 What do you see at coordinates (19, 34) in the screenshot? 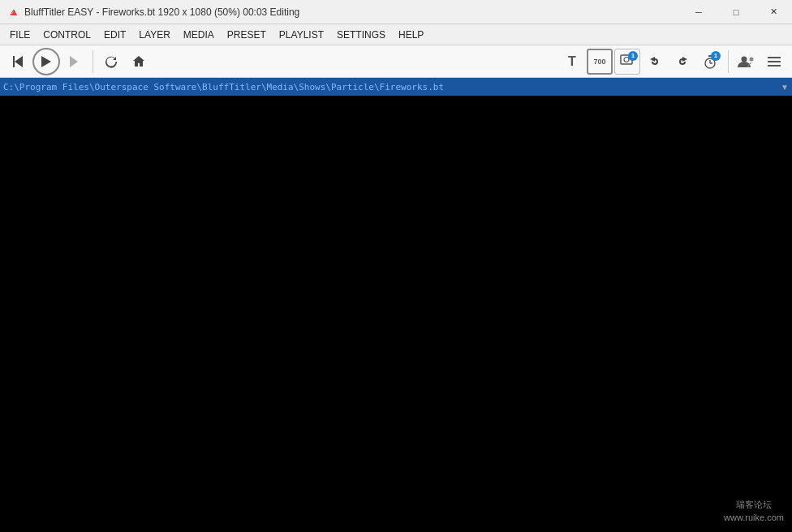
I see `menu-file: FILE` at bounding box center [19, 34].